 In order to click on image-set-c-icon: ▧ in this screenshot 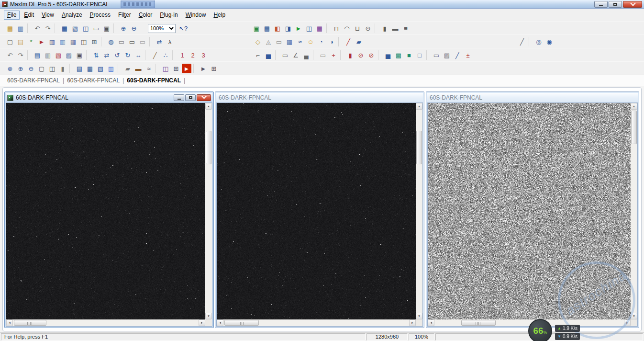, I will do `click(100, 68)`.